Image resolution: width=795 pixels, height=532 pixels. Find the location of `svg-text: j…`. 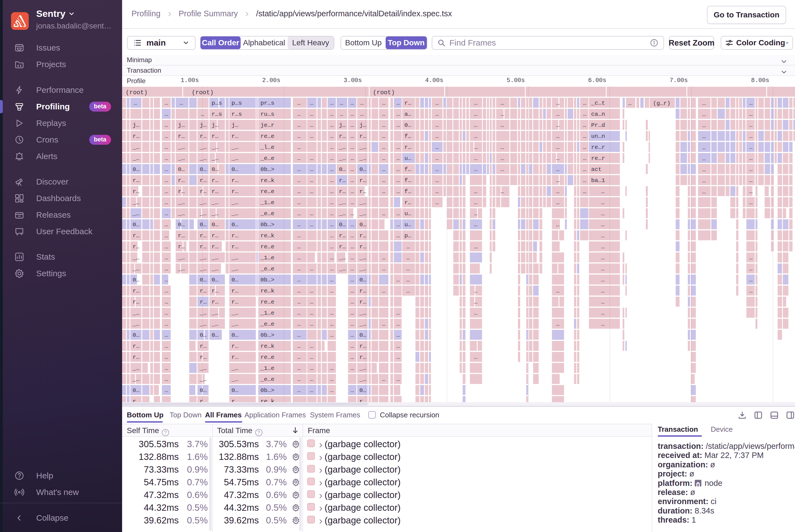

svg-text: j… is located at coordinates (235, 126).